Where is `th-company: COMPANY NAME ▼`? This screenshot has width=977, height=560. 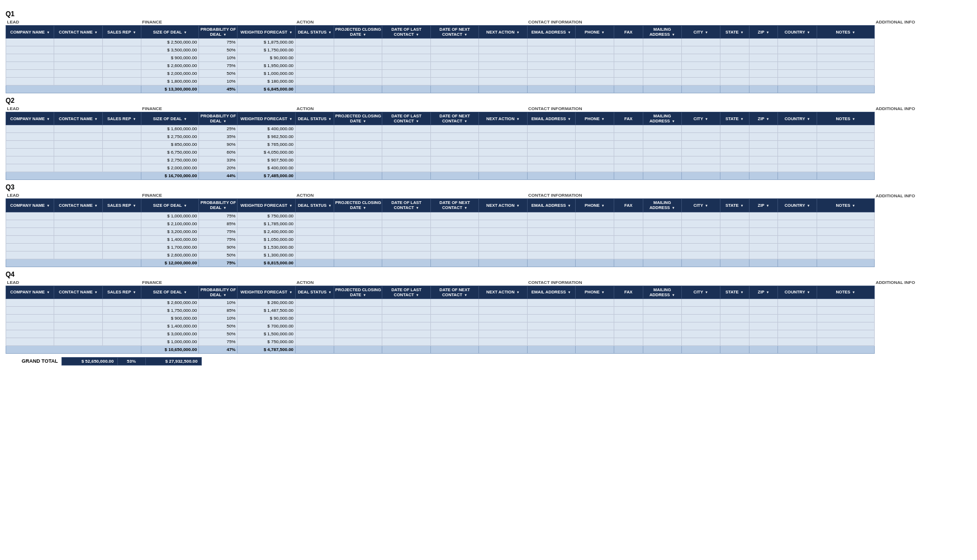
th-company: COMPANY NAME ▼ is located at coordinates (30, 292).